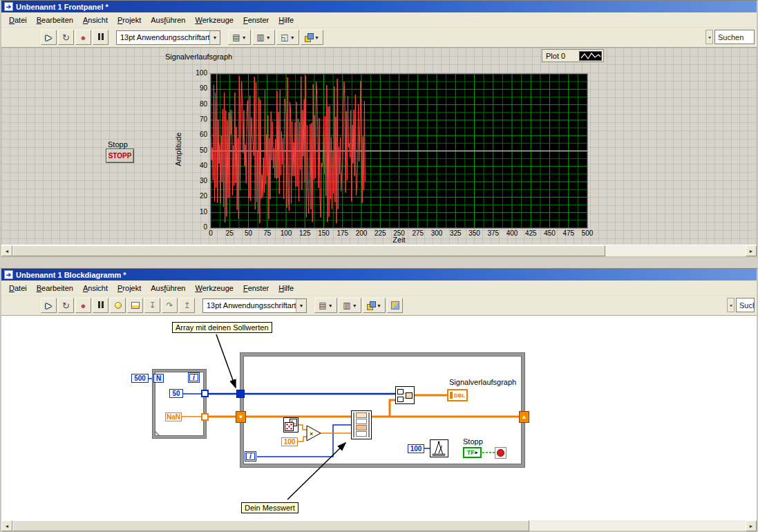  What do you see at coordinates (291, 425) in the screenshot?
I see `random-number-node` at bounding box center [291, 425].